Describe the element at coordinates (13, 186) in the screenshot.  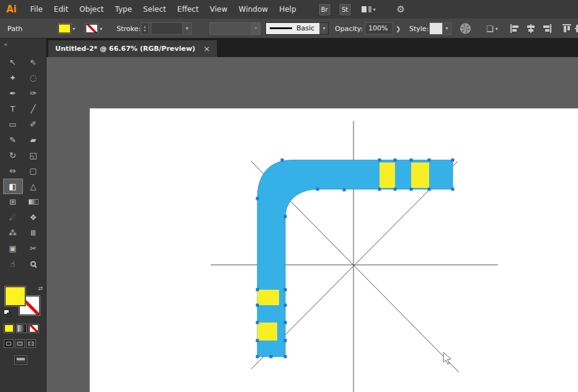
I see `shape-builder-tool: ◧` at that location.